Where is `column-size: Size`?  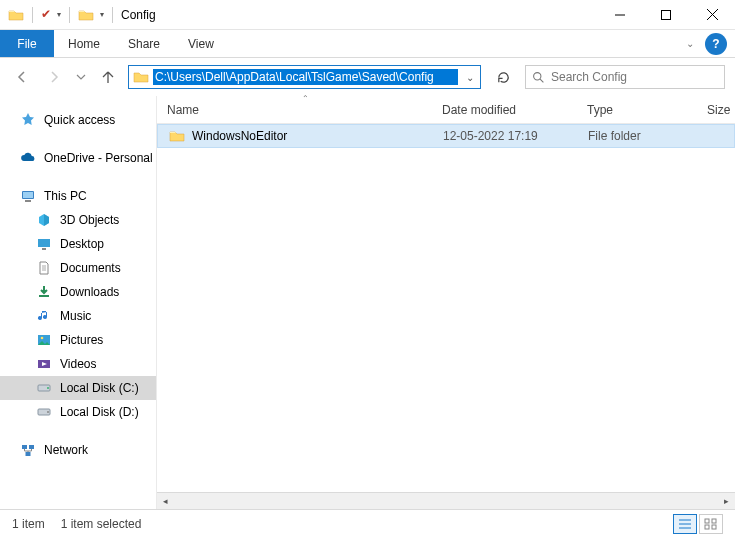
column-size: Size is located at coordinates (721, 110).